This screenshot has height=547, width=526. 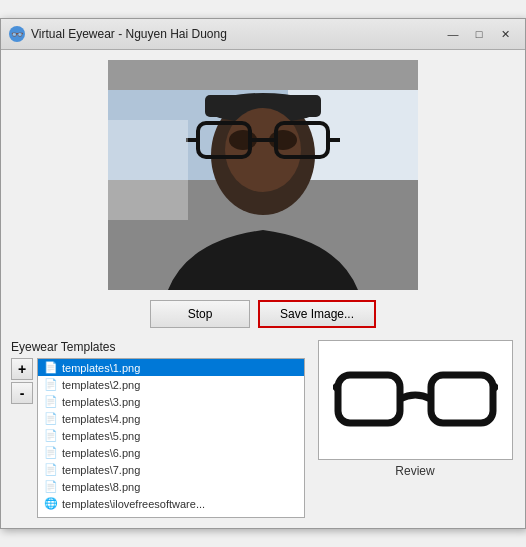 What do you see at coordinates (171, 436) in the screenshot?
I see `list-item: 📄 templates\5.png` at bounding box center [171, 436].